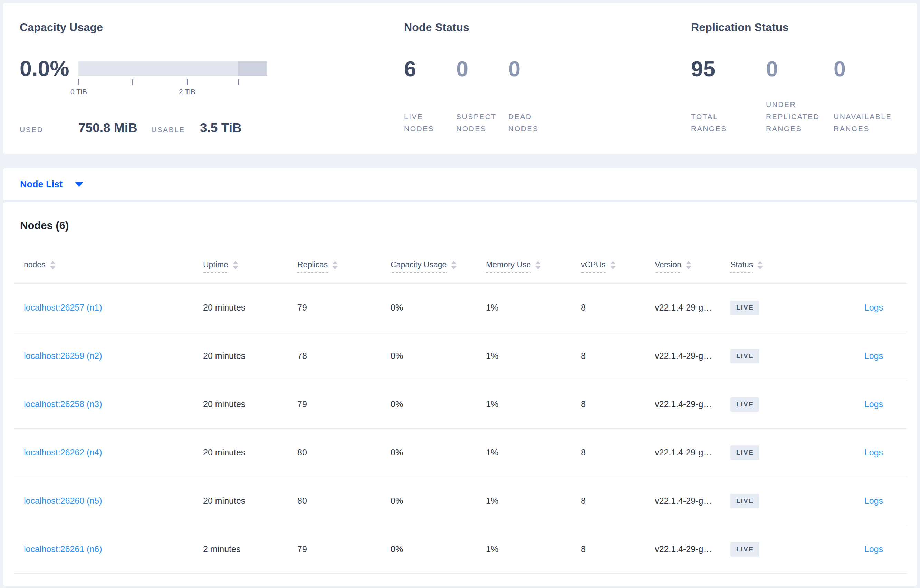 This screenshot has height=588, width=920. I want to click on replication-status-section: Replication Status 95 TOTAL RANGES 0 UND…, so click(800, 78).